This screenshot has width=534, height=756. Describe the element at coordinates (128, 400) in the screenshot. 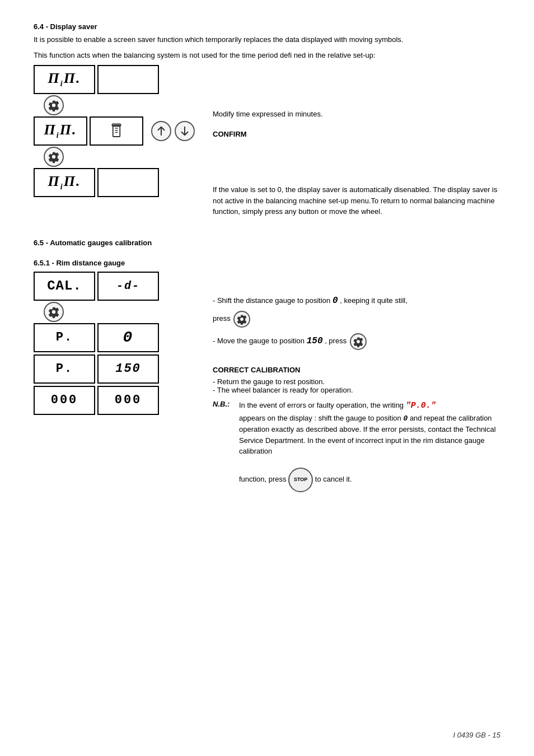

I see `zero000-display-2: 000` at that location.